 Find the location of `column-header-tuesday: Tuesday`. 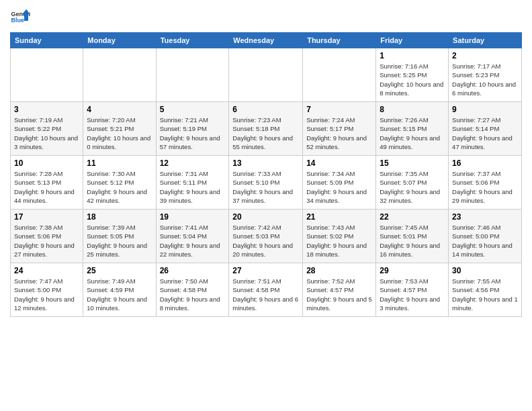

column-header-tuesday: Tuesday is located at coordinates (192, 40).